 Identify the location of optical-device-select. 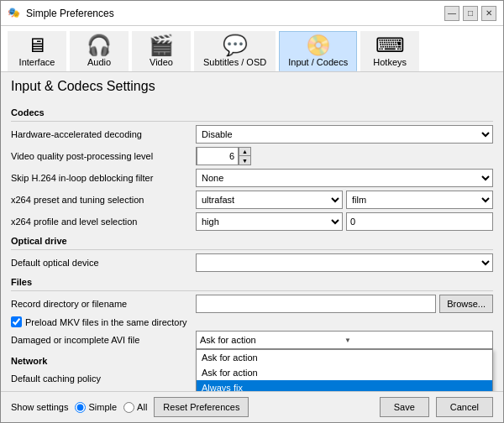
(344, 263).